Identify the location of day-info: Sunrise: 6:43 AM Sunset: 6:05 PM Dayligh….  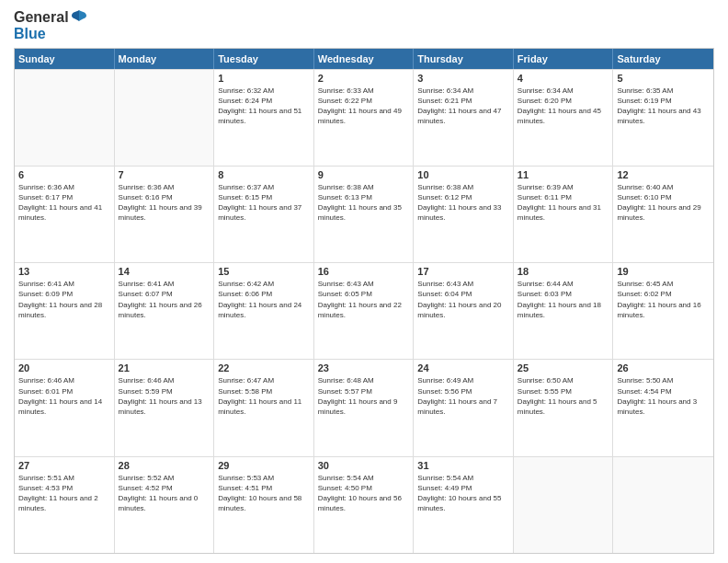
(364, 300).